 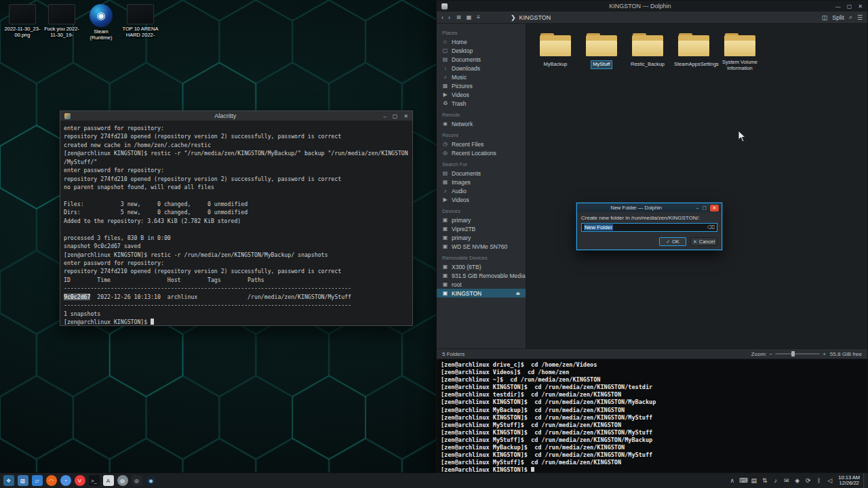 I want to click on taskbar-obs-icon: ◎, so click(x=137, y=481).